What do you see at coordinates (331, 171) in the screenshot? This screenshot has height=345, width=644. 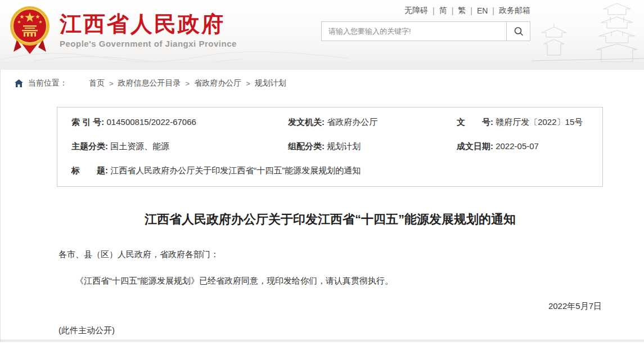 I see `meta-title: 标 题: 江西省人民政府办公厅关于印发江西省“十四五”能源发展规划的通知` at bounding box center [331, 171].